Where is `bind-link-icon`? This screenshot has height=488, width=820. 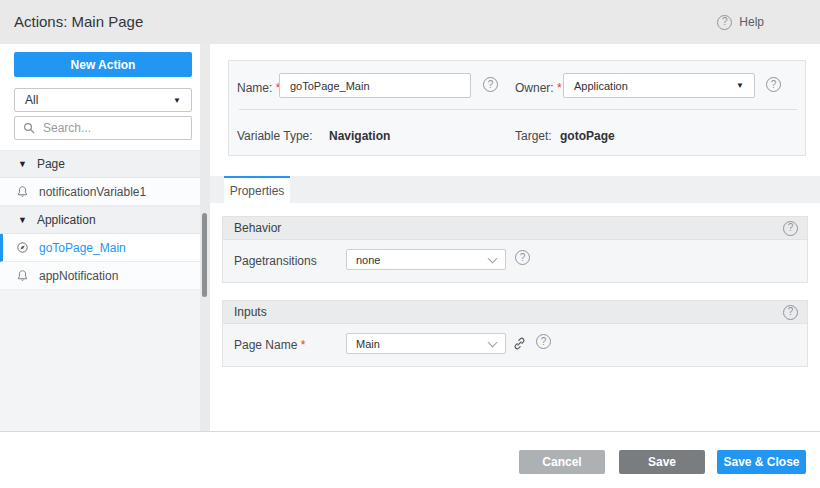
bind-link-icon is located at coordinates (520, 344).